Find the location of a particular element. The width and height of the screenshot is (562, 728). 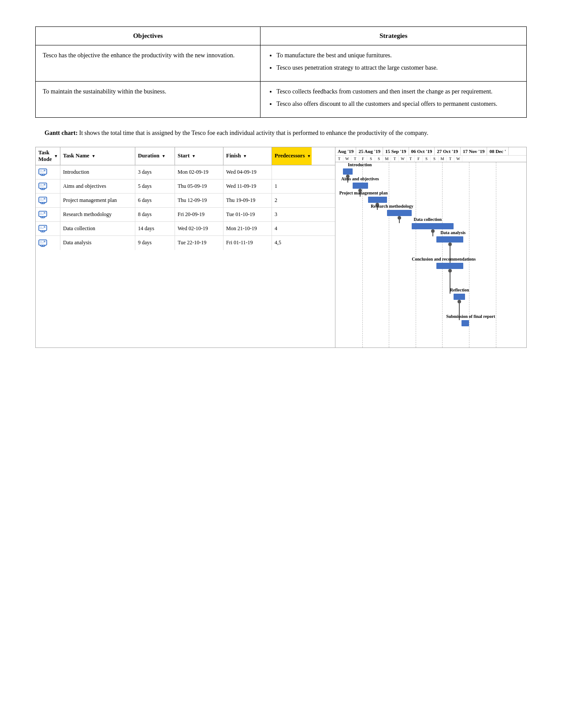

day-s3: S is located at coordinates (427, 159).